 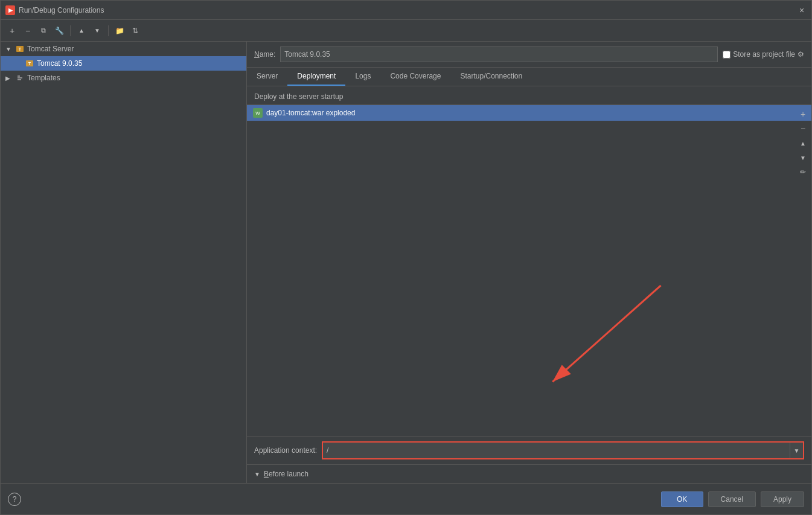 I want to click on tree-arrow-templates: ▶, so click(x=9, y=78).